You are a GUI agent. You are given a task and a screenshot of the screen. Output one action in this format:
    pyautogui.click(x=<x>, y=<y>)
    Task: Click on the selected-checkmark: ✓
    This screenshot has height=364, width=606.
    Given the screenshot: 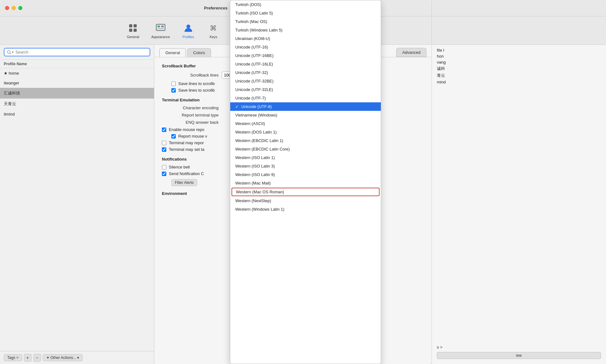 What is the action you would take?
    pyautogui.click(x=237, y=106)
    